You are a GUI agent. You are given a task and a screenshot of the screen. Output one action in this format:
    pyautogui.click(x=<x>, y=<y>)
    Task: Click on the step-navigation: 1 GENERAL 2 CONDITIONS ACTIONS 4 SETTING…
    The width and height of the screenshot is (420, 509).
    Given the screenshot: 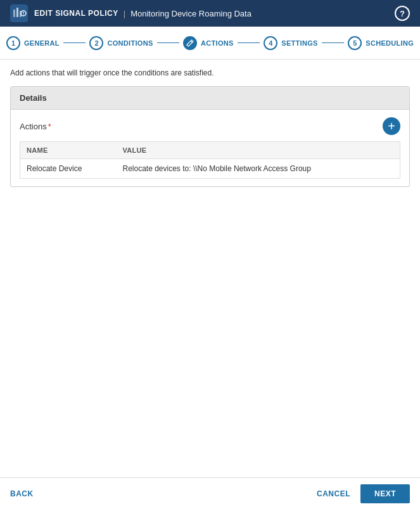 What is the action you would take?
    pyautogui.click(x=210, y=43)
    